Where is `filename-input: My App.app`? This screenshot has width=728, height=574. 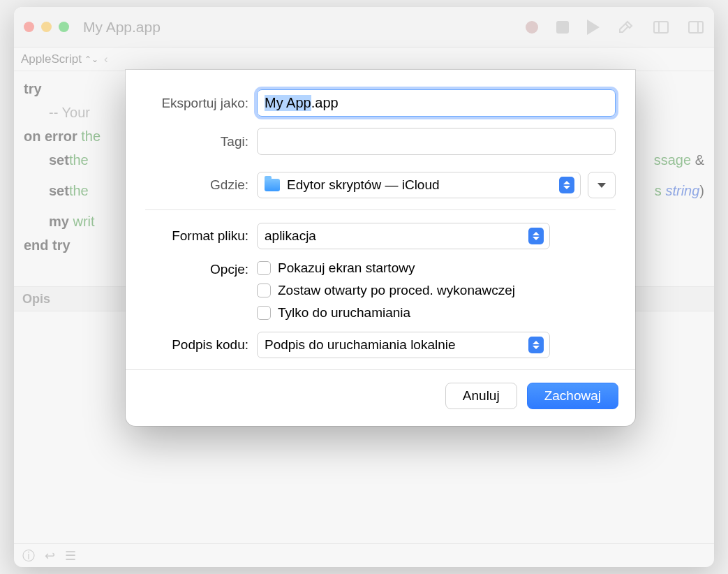 filename-input: My App.app is located at coordinates (436, 103).